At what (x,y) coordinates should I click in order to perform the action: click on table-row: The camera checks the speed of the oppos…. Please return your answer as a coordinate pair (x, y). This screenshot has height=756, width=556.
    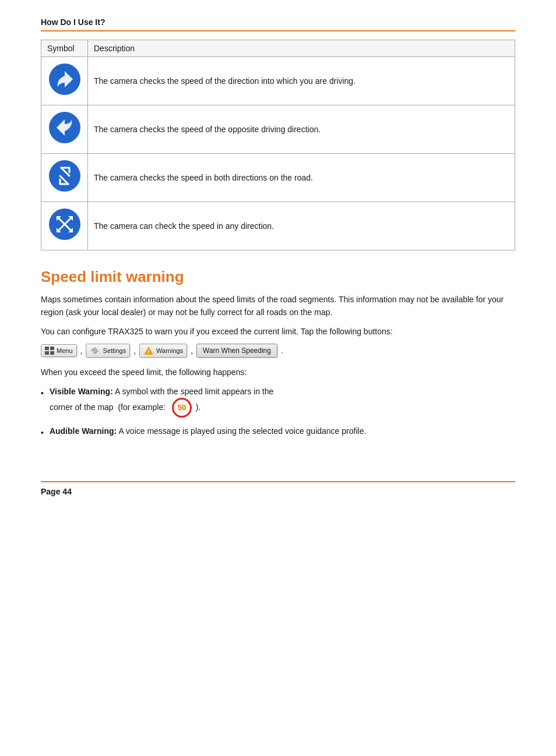
    Looking at the image, I should click on (279, 129).